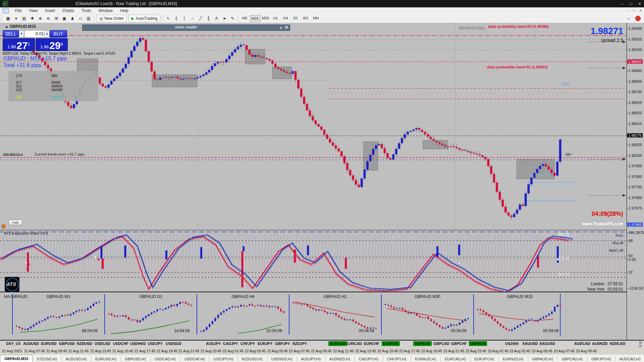 The width and height of the screenshot is (644, 362). I want to click on maximize-button: □, so click(631, 4).